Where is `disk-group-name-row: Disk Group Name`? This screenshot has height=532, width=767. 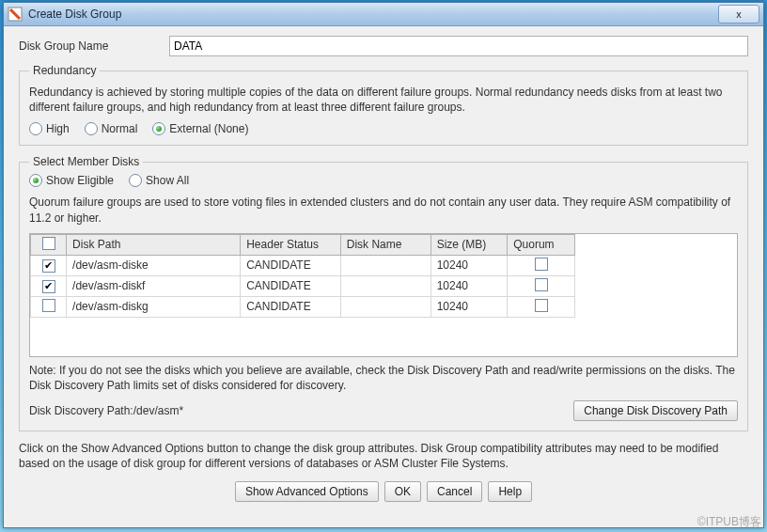
disk-group-name-row: Disk Group Name is located at coordinates (384, 46).